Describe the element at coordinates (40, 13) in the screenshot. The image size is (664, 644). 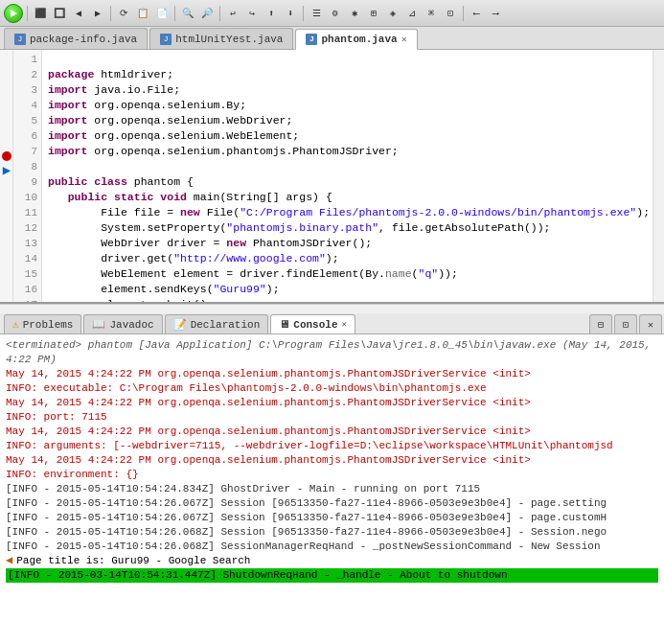
I see `toolbar-btn-1: ⬛` at that location.